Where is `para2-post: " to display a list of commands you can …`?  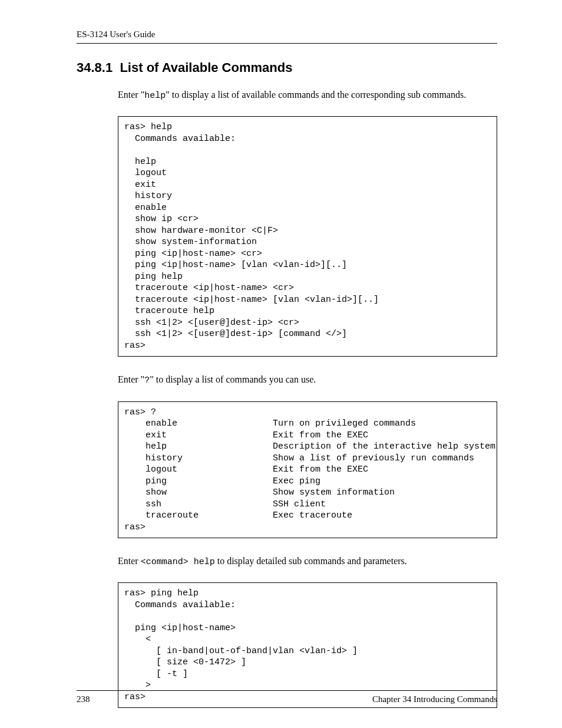 para2-post: " to display a list of commands you can … is located at coordinates (233, 380).